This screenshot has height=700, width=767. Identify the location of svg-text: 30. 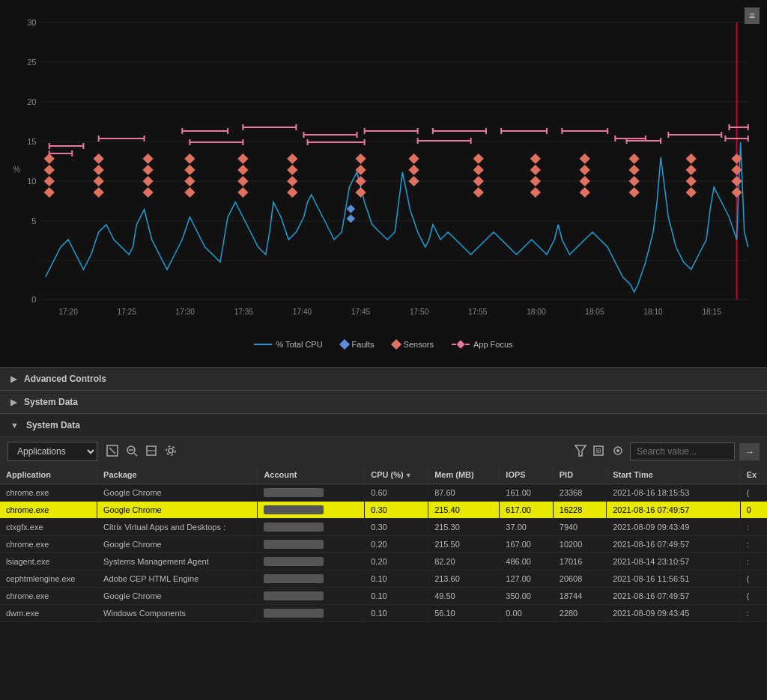
(31, 22).